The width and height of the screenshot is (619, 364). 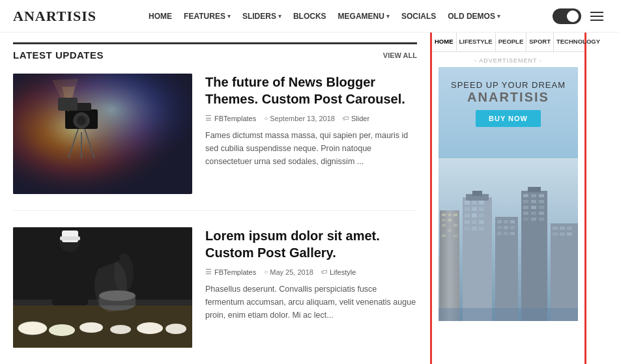 I want to click on nav-old-demos: OLD DEMOS▾, so click(x=474, y=16).